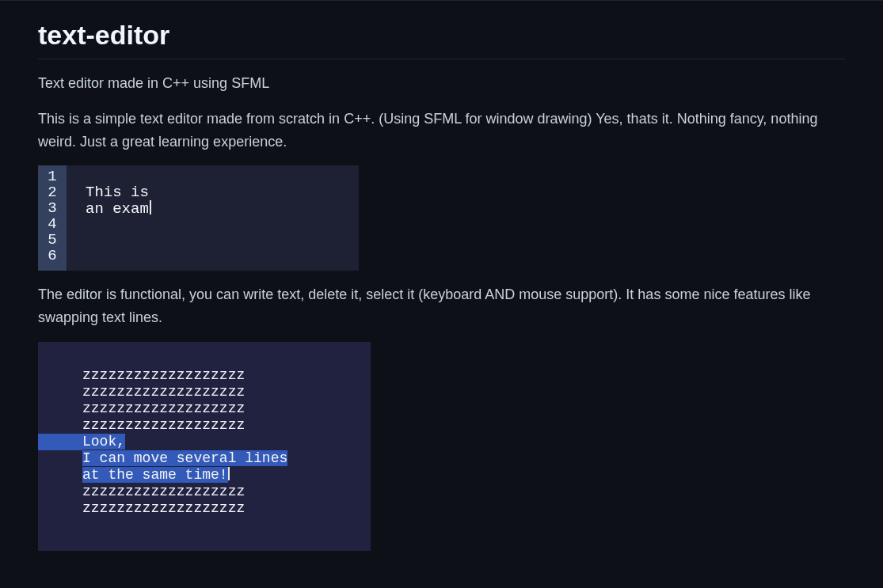  Describe the element at coordinates (442, 306) in the screenshot. I see `features-paragraph: The editor is functional, you can write …` at that location.